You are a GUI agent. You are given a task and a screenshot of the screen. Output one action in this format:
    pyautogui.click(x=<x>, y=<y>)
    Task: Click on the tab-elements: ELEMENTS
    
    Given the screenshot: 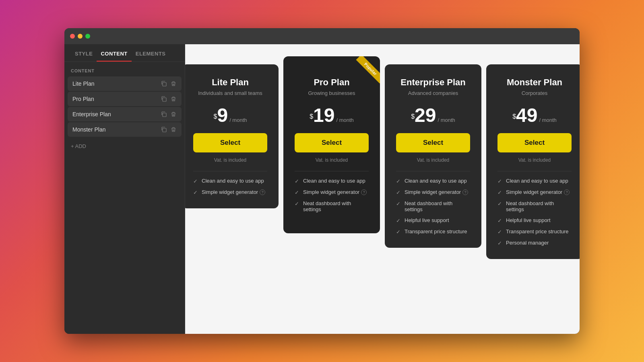 What is the action you would take?
    pyautogui.click(x=151, y=53)
    